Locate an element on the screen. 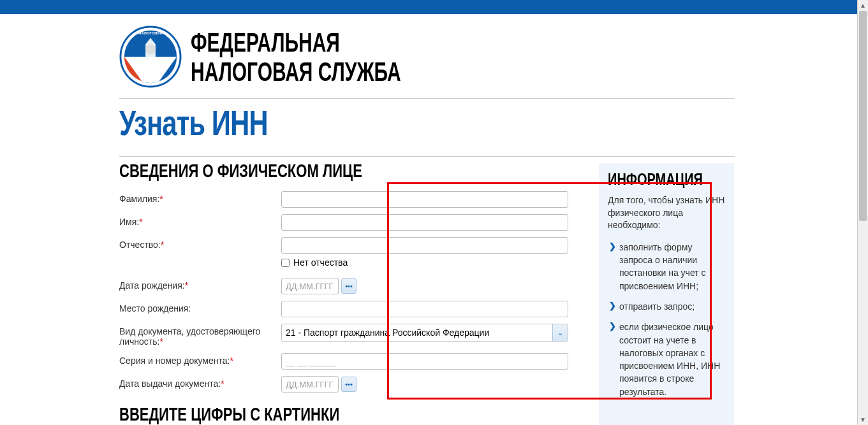  birthdate-picker-button: ••• is located at coordinates (349, 286).